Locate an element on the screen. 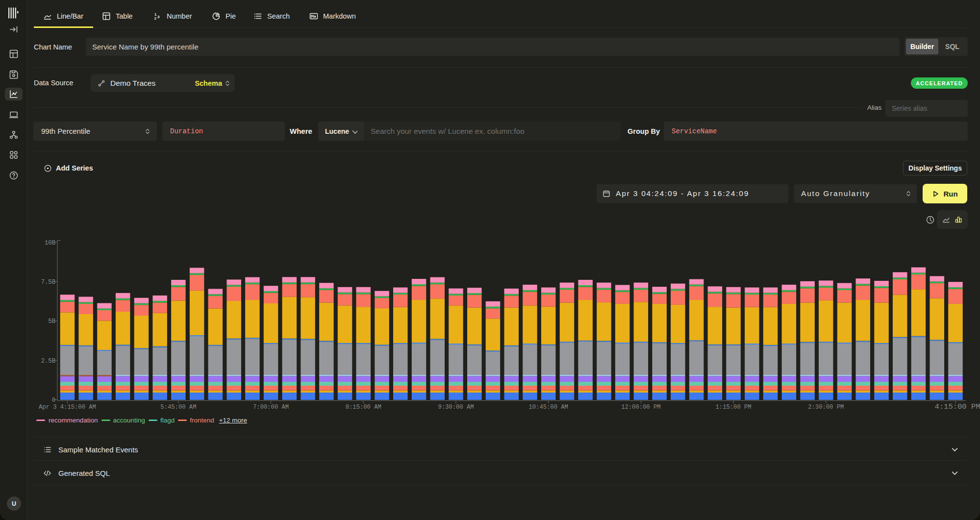 The height and width of the screenshot is (520, 980). svg-text: 5B is located at coordinates (52, 322).